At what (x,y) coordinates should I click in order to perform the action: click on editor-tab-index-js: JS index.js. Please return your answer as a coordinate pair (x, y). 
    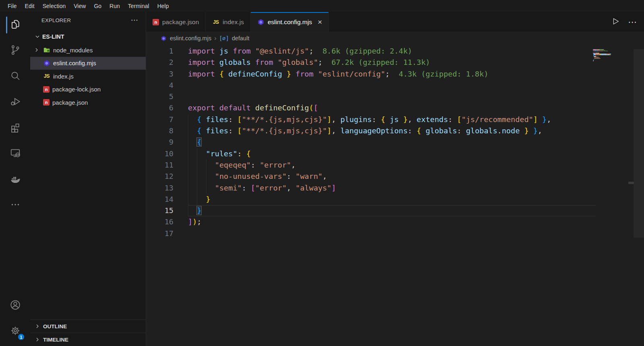
    Looking at the image, I should click on (228, 22).